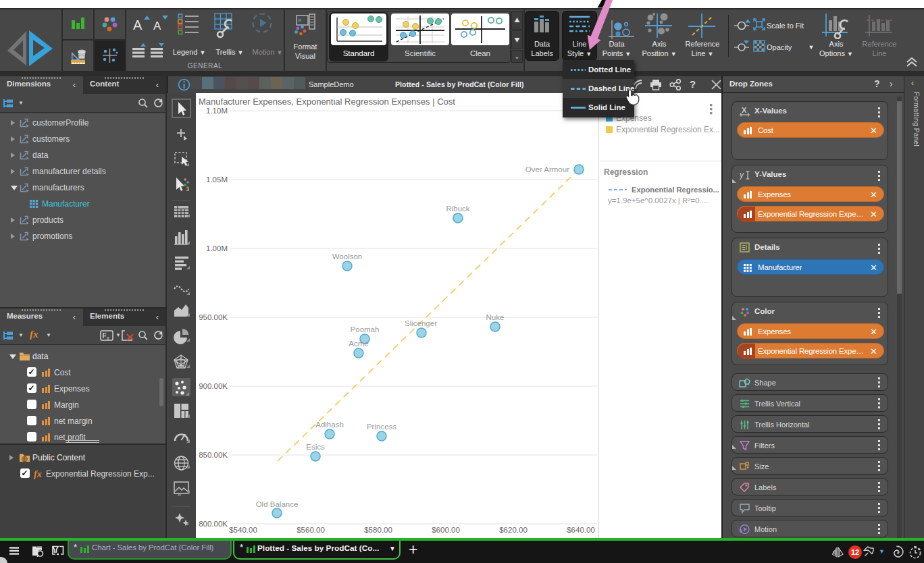  Describe the element at coordinates (311, 530) in the screenshot. I see `svg-text: $560.00` at that location.